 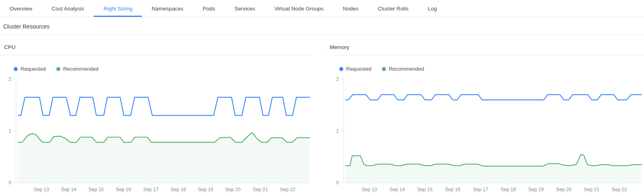 What do you see at coordinates (351, 8) in the screenshot?
I see `tab-nodes: Nodes` at bounding box center [351, 8].